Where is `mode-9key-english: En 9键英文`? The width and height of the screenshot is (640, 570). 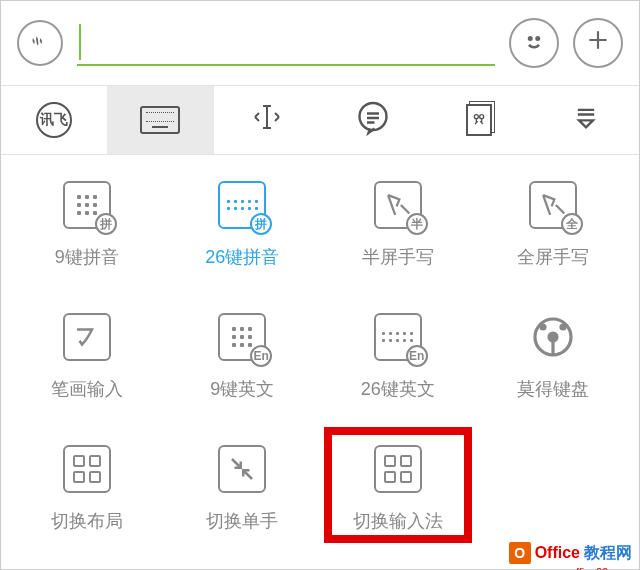 mode-9key-english: En 9键英文 is located at coordinates (243, 356).